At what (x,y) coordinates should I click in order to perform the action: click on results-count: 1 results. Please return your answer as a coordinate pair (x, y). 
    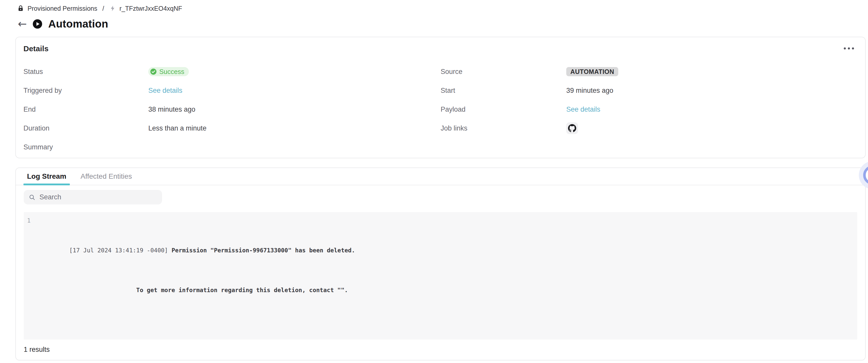
    Looking at the image, I should click on (444, 350).